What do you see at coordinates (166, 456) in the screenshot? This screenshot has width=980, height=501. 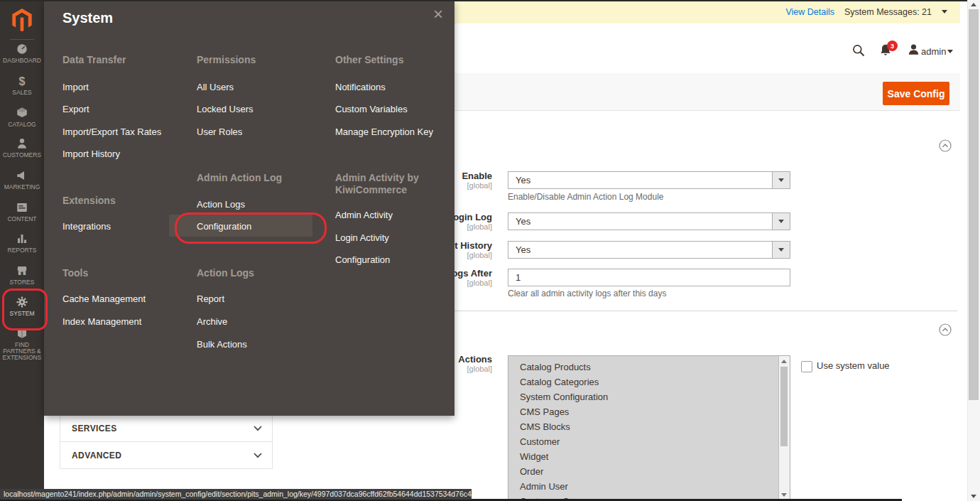 I see `config-nav-advanced: ADVANCED` at bounding box center [166, 456].